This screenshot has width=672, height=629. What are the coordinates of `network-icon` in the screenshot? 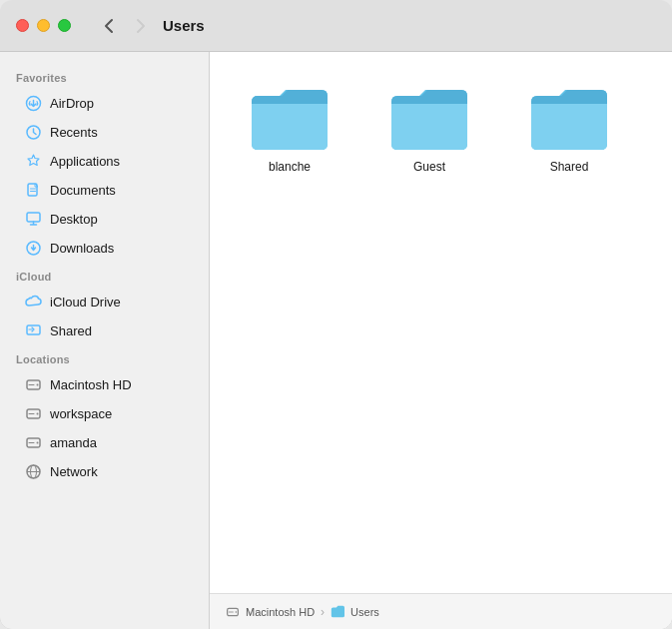 It's located at (33, 471).